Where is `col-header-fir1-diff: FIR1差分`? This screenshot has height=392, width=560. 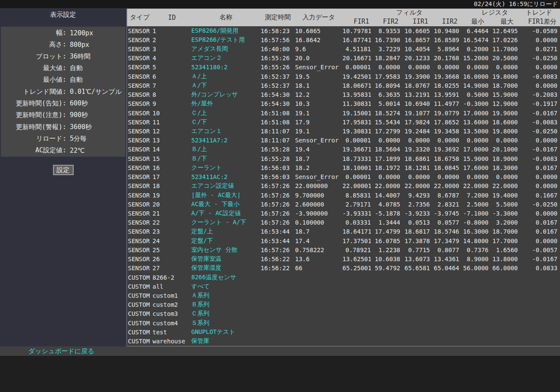 col-header-fir1-diff: FIR1差分 is located at coordinates (539, 22).